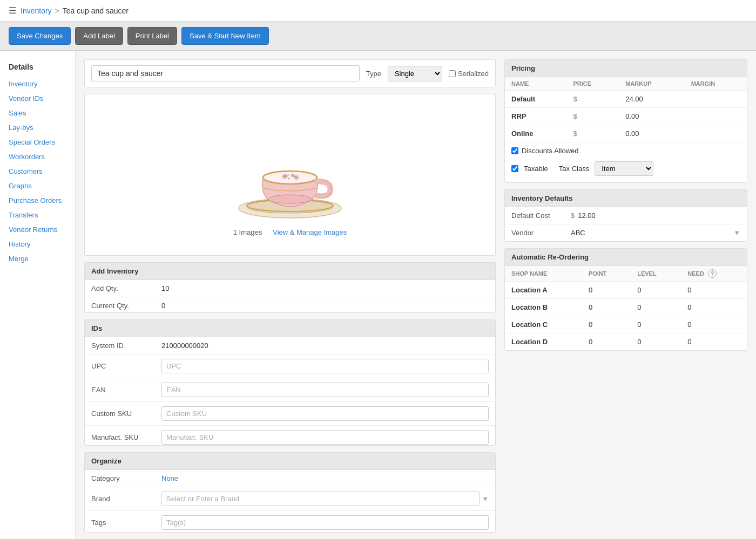 This screenshot has width=756, height=539. What do you see at coordinates (651, 117) in the screenshot?
I see `price-value: 0.00` at bounding box center [651, 117].